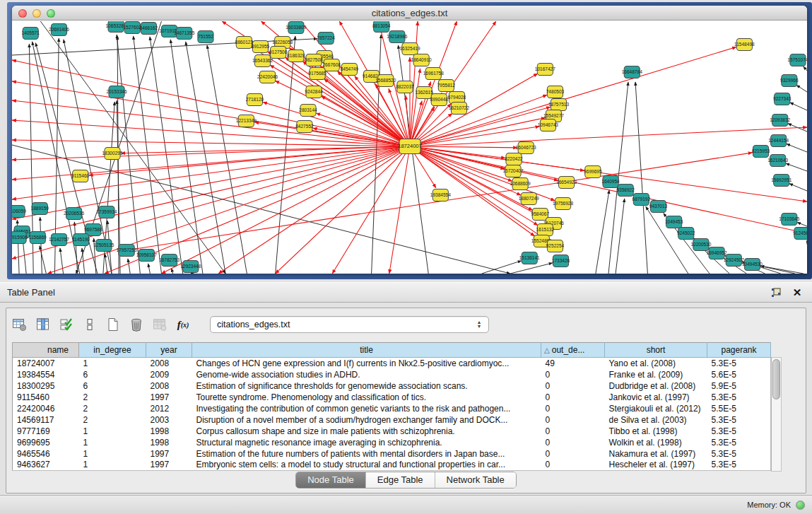  What do you see at coordinates (51, 13) in the screenshot?
I see `zoom-window-icon` at bounding box center [51, 13].